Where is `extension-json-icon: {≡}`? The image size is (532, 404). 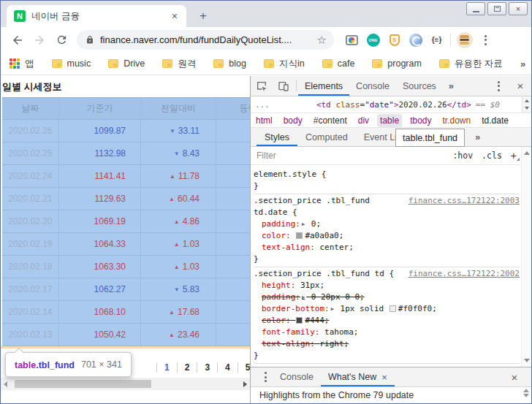
extension-json-icon: {≡} is located at coordinates (437, 40).